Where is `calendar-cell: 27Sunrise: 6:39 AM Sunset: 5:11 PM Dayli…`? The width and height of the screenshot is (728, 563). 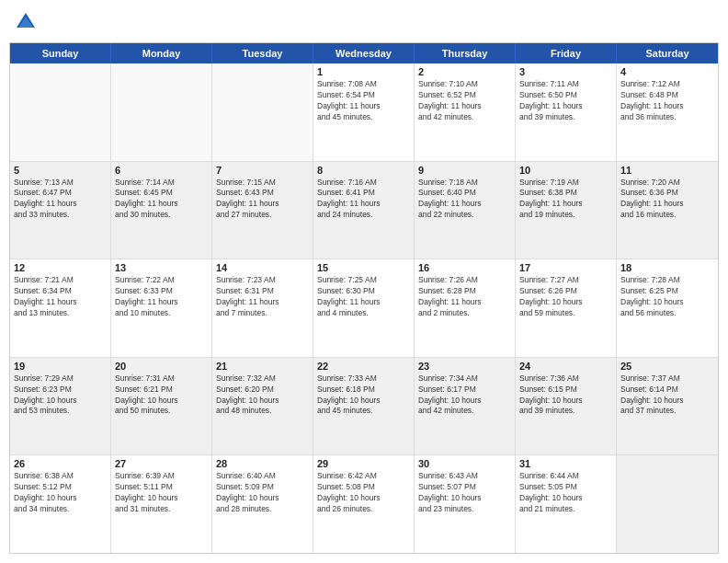 calendar-cell: 27Sunrise: 6:39 AM Sunset: 5:11 PM Dayli… is located at coordinates (162, 504).